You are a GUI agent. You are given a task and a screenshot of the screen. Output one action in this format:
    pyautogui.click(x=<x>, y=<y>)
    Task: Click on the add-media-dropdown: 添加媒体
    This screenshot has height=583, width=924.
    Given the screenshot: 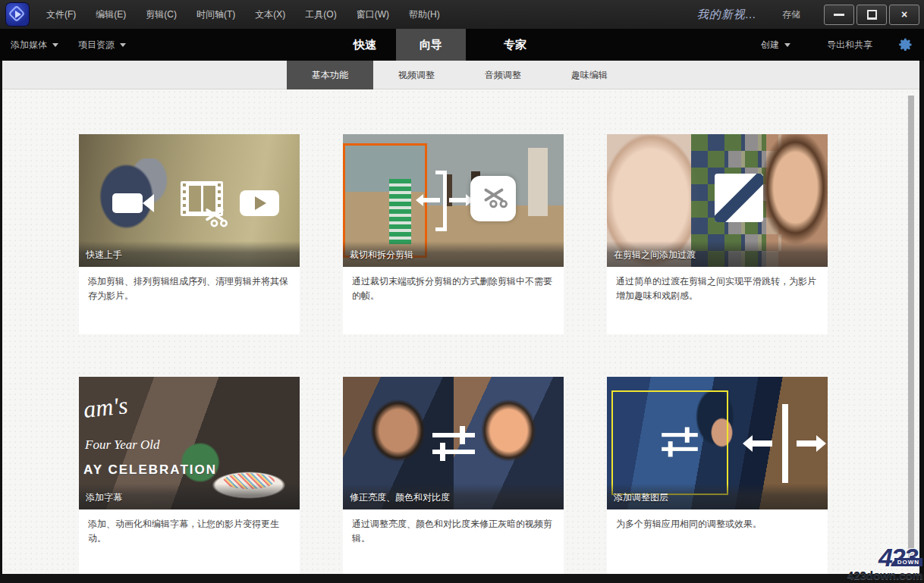 What is the action you would take?
    pyautogui.click(x=33, y=45)
    